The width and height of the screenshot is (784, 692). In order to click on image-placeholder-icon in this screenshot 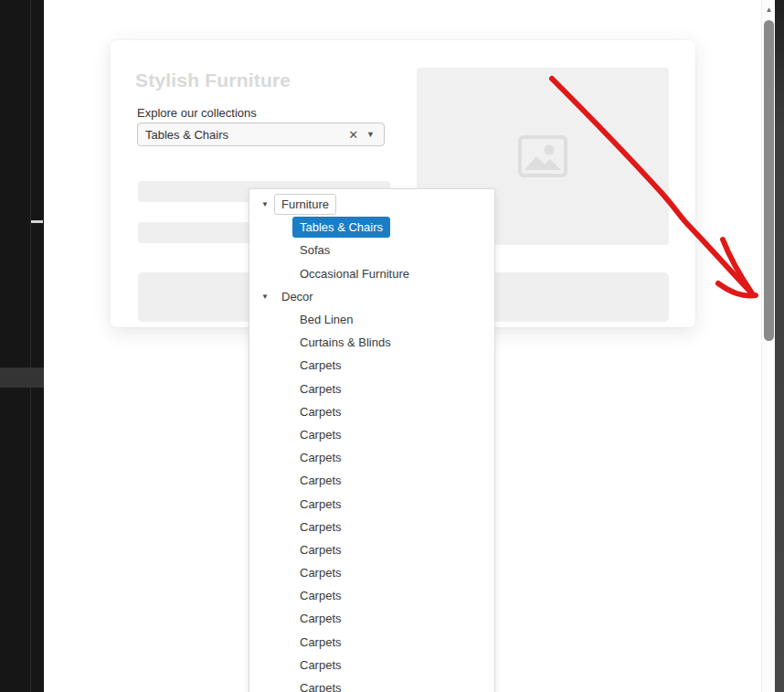, I will do `click(543, 156)`.